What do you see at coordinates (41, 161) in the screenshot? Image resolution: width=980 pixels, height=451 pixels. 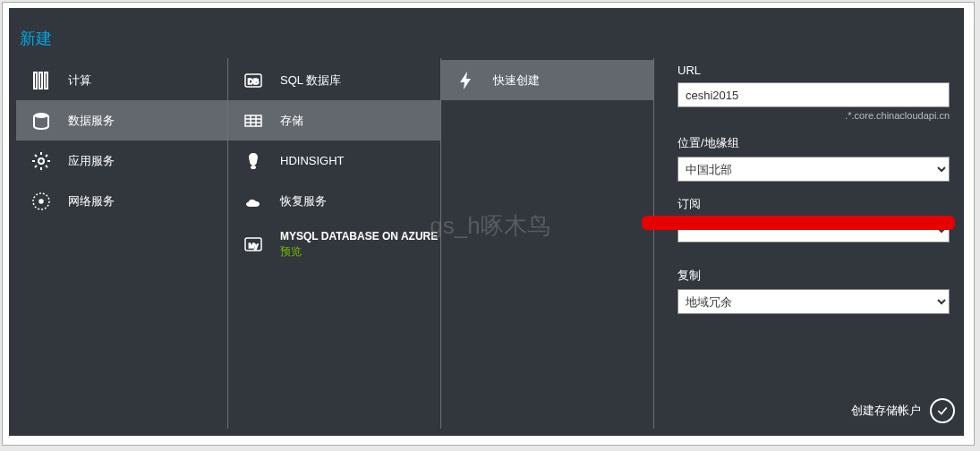 I see `app-icon` at bounding box center [41, 161].